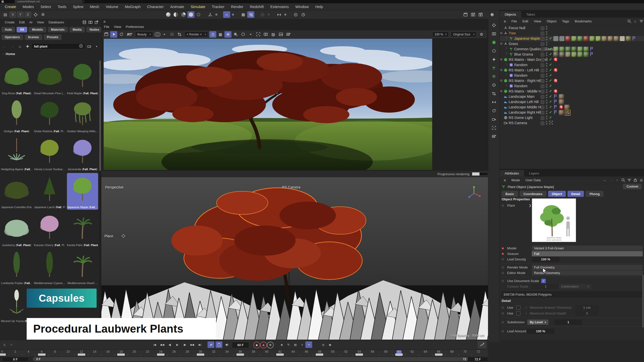 The image size is (644, 362). What do you see at coordinates (264, 345) in the screenshot?
I see `autokey-button: A` at bounding box center [264, 345].